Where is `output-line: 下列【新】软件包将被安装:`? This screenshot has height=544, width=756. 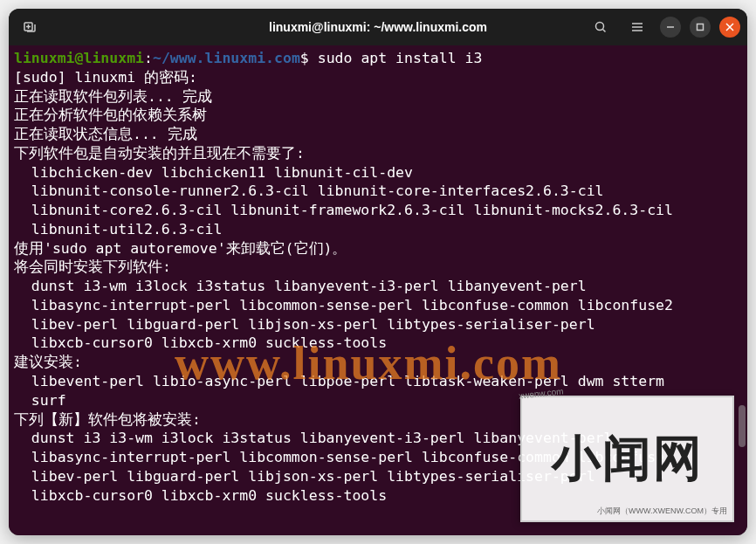
output-line: 下列【新】软件包将被安装: is located at coordinates (378, 420).